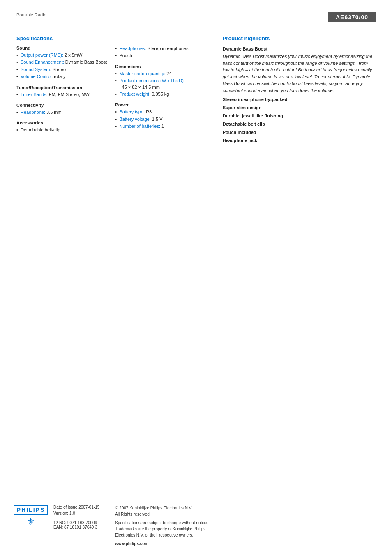 This screenshot has height=555, width=392. Describe the element at coordinates (115, 90) in the screenshot. I see `specs-column: Specifications Sound Output power (RMS):…` at that location.